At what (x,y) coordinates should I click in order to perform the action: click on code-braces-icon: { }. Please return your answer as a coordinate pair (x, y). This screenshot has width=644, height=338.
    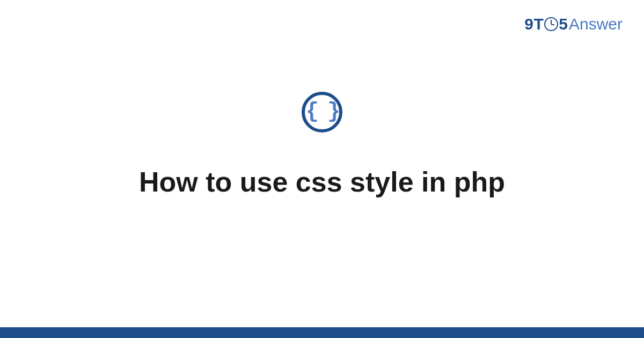
    Looking at the image, I should click on (322, 112).